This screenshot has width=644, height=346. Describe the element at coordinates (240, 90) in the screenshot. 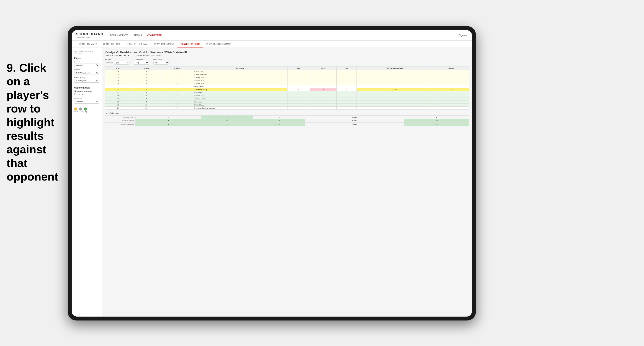

I see `cell-opponent: Jessica Huang` at that location.